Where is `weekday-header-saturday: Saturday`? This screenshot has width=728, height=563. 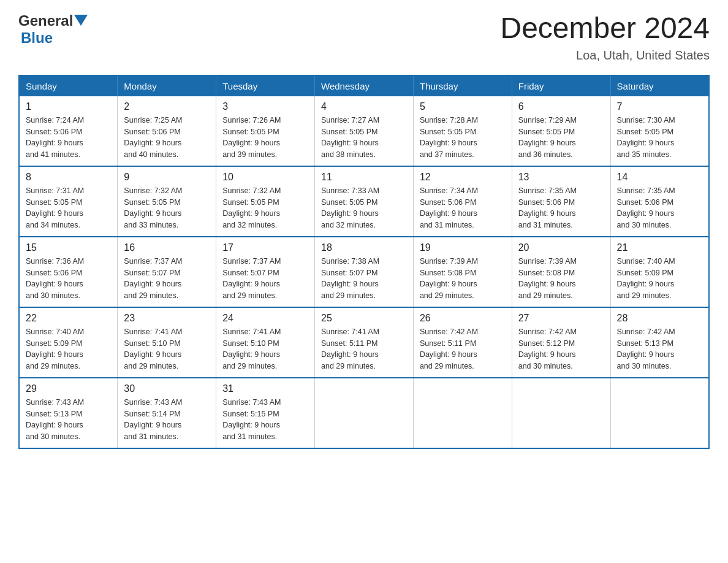 weekday-header-saturday: Saturday is located at coordinates (659, 86).